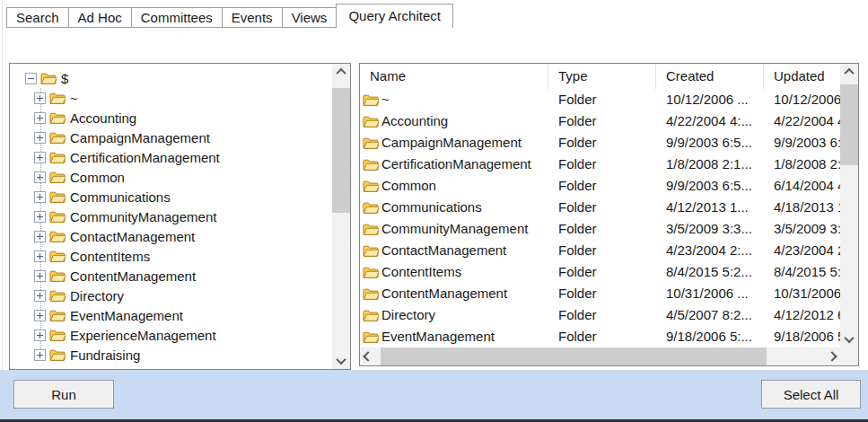 Image resolution: width=868 pixels, height=422 pixels. Describe the element at coordinates (44, 98) in the screenshot. I see `tree-item: ~` at that location.